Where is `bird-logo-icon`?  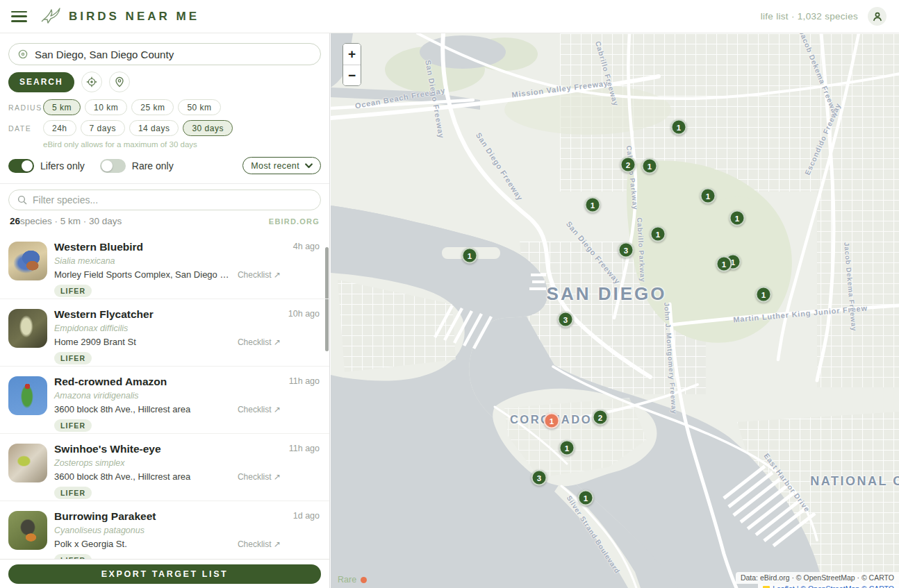 bird-logo-icon is located at coordinates (51, 17).